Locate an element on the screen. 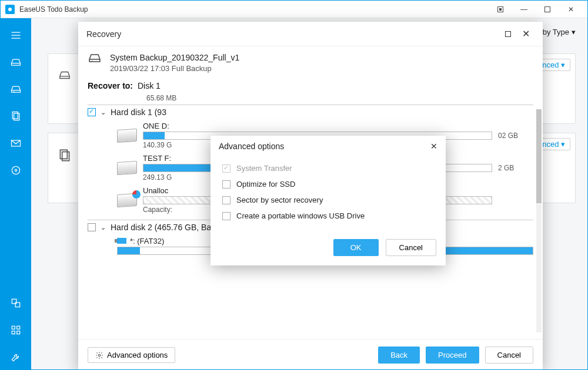  partition-label: *: (FAT32) is located at coordinates (147, 241).